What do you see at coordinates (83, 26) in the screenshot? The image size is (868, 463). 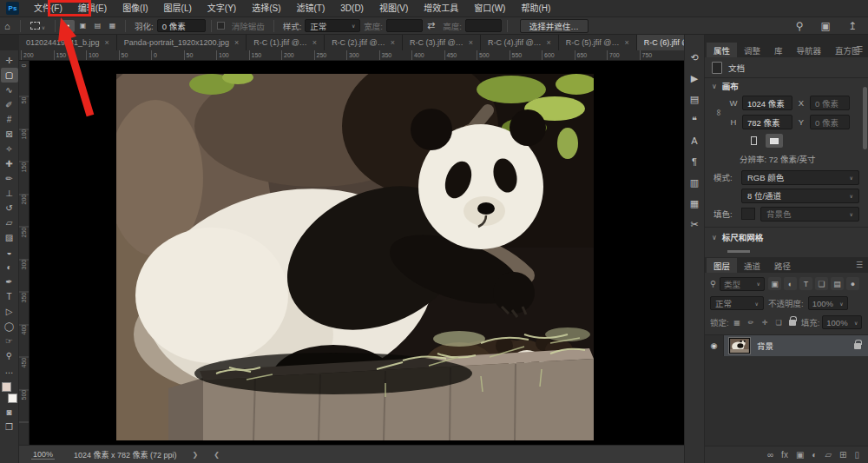 I see `add-selection-mode-icon: ▣` at bounding box center [83, 26].